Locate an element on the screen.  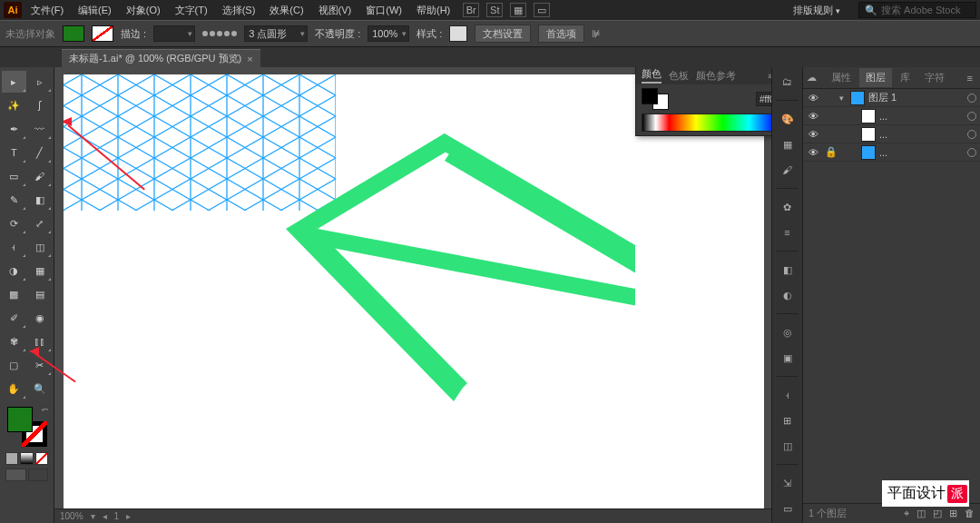
properties-panel-tab: 属性 is located at coordinates (841, 78).